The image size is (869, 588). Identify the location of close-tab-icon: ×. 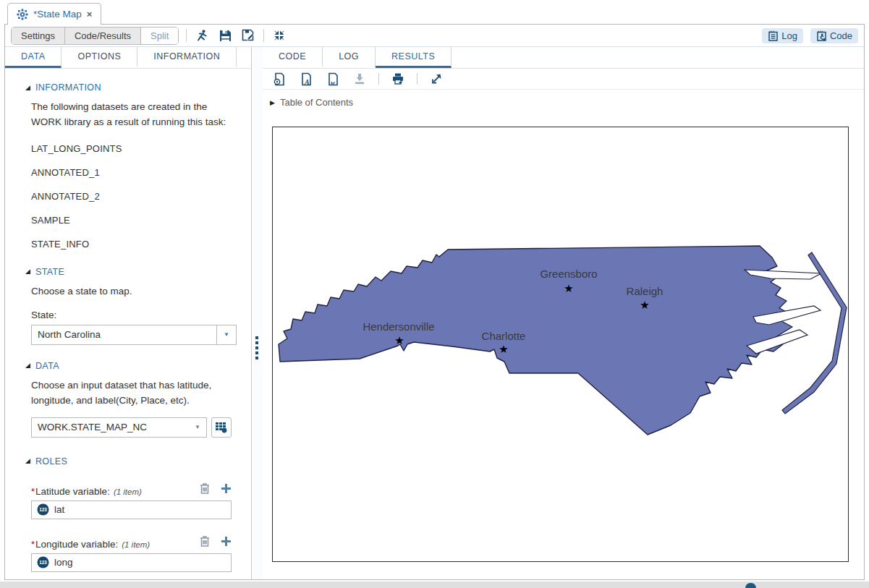
(90, 14).